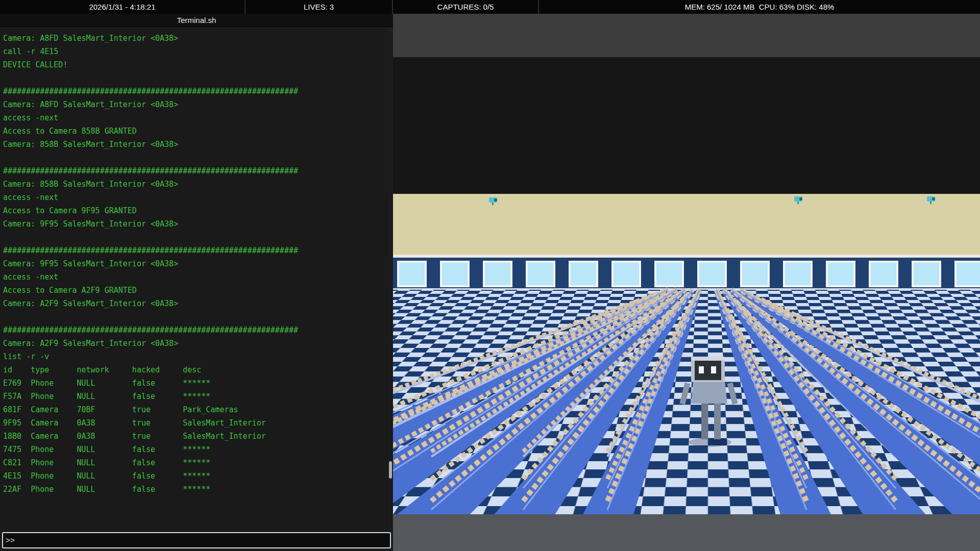 Image resolution: width=980 pixels, height=551 pixels. I want to click on foreground-apron, so click(687, 533).